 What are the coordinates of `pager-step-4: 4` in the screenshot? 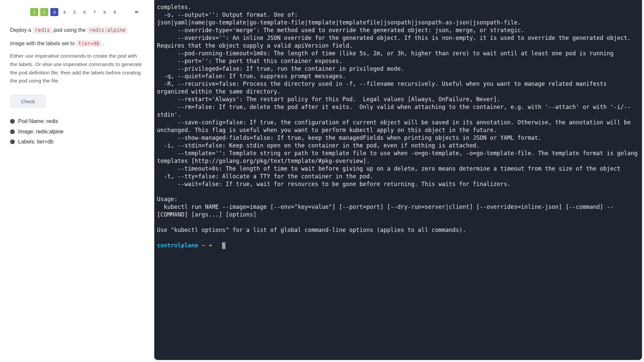 It's located at (64, 12).